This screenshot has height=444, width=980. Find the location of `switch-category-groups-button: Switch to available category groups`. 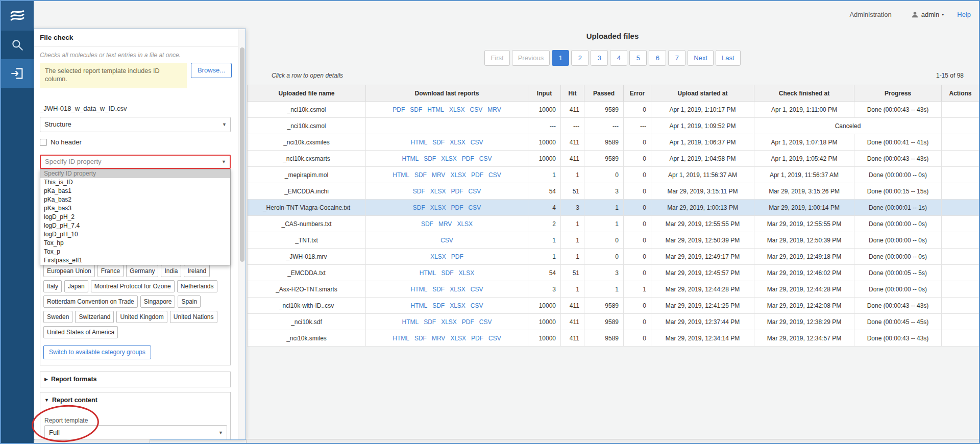

switch-category-groups-button: Switch to available category groups is located at coordinates (97, 352).